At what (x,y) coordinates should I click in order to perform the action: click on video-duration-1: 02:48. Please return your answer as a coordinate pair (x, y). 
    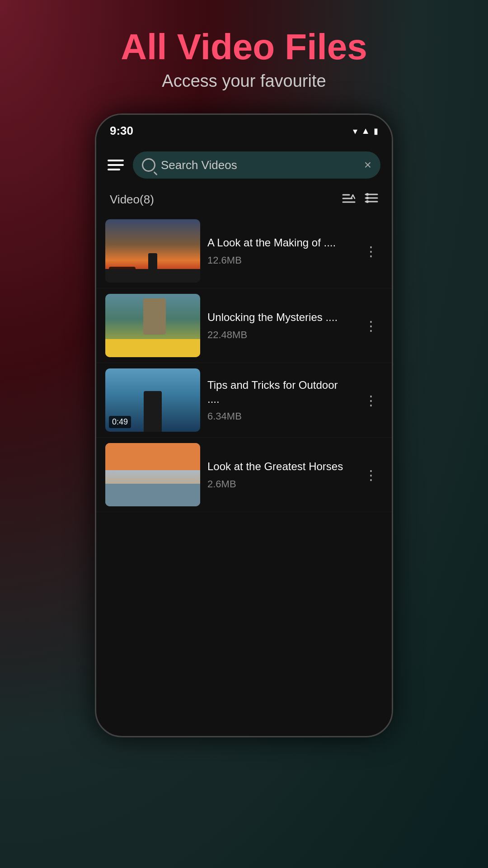
    Looking at the image, I should click on (122, 273).